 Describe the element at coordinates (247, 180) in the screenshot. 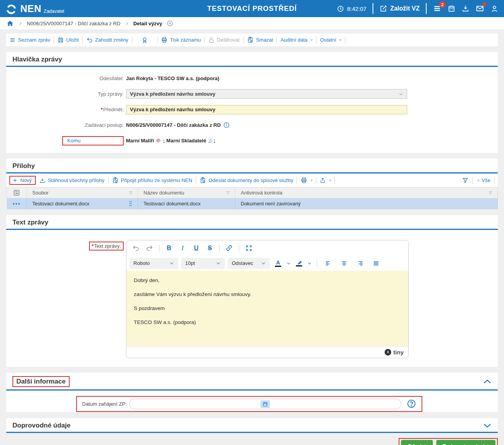

I see `send-to-filing-button: Odeslat dokumenty do spisové služby` at that location.